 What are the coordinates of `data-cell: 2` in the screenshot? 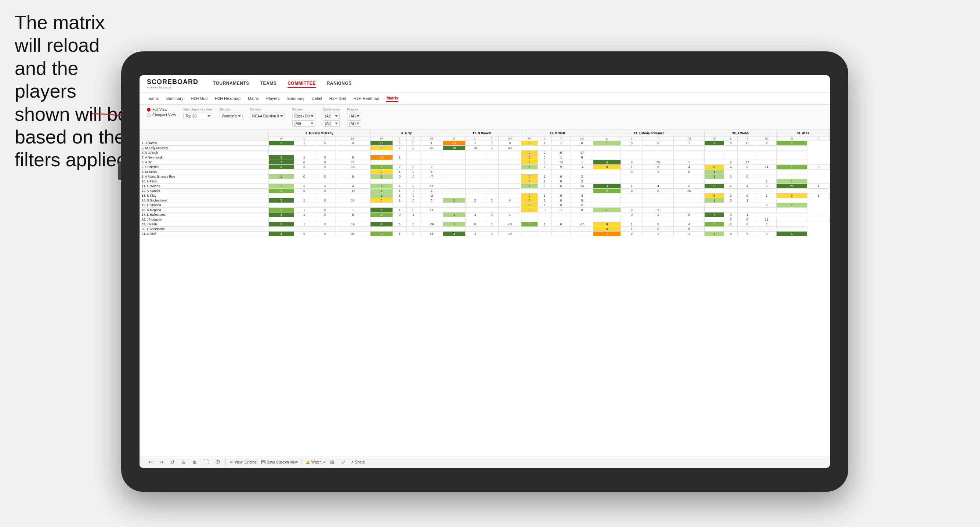 It's located at (731, 224).